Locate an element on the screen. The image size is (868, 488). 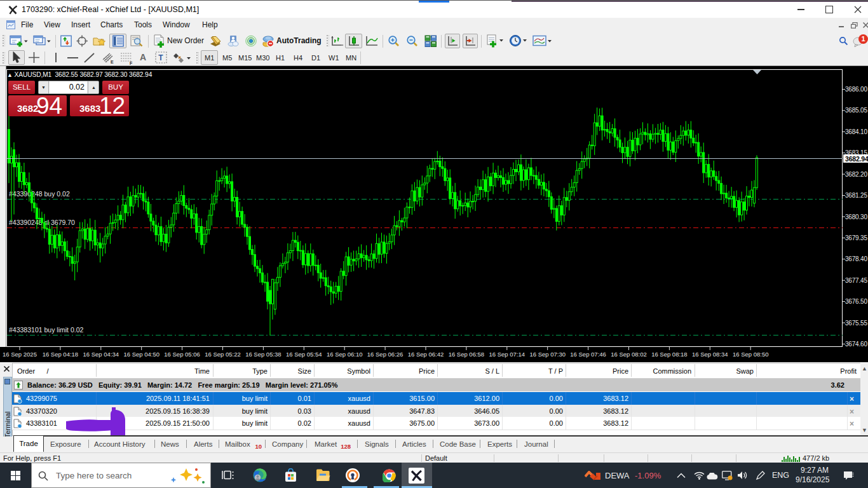
svg-text: 16 Sep 07:46 is located at coordinates (588, 355).